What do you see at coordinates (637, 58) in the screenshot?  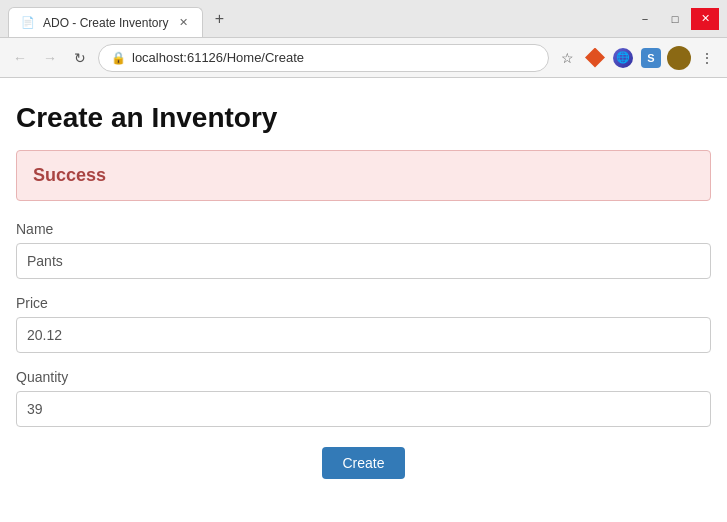 I see `toolbar-icons: ☆ 🌐 S ⋮` at bounding box center [637, 58].